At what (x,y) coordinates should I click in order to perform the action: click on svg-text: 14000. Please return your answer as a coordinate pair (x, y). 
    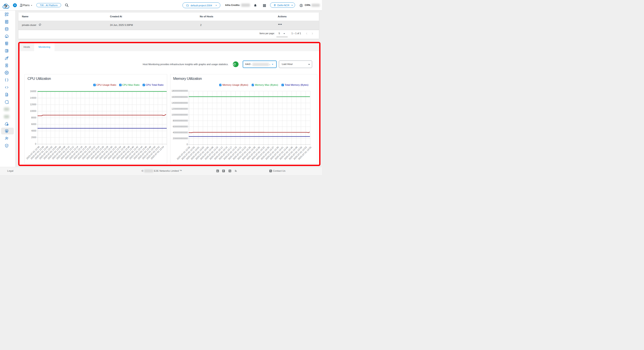
    Looking at the image, I should click on (33, 98).